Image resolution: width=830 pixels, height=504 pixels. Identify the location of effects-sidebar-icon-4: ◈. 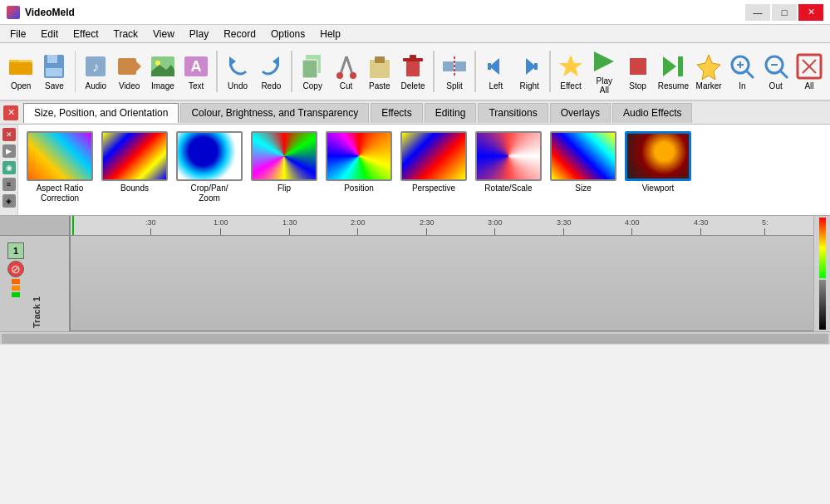
(9, 201).